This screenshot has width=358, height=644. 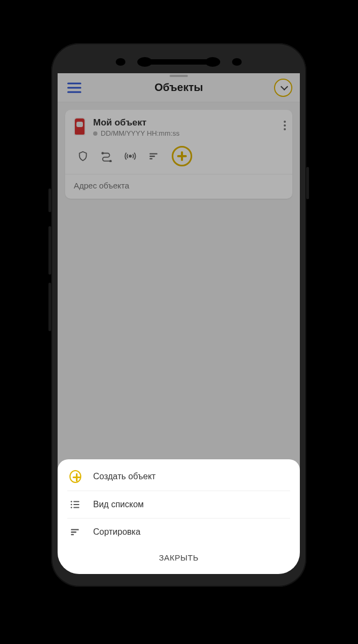 What do you see at coordinates (124, 477) in the screenshot?
I see `sheet-item-label: Создать объект` at bounding box center [124, 477].